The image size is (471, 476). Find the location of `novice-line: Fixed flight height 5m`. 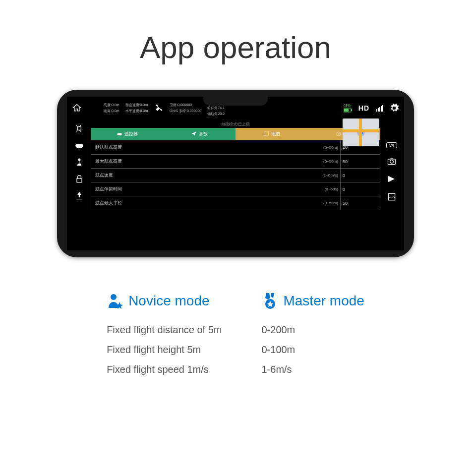

novice-line: Fixed flight height 5m is located at coordinates (164, 350).